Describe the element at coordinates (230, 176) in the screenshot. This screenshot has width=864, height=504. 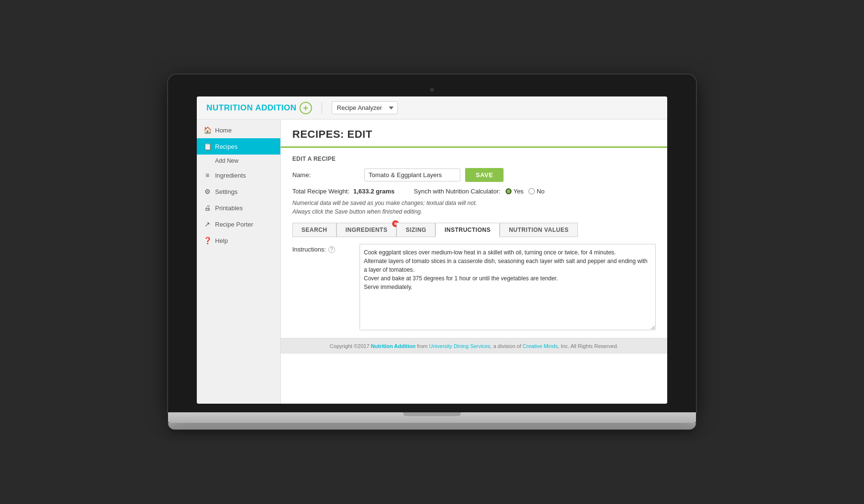
I see `sidebar-label-ingredients: Ingredients` at that location.